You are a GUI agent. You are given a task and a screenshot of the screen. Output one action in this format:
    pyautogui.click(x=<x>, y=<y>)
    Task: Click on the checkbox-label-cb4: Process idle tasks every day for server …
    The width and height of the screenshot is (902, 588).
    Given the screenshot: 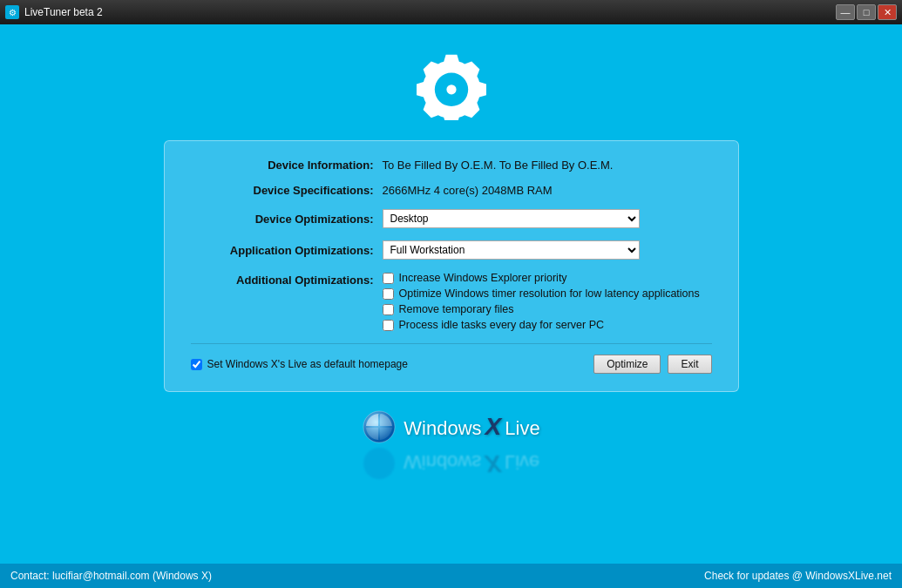 What is the action you would take?
    pyautogui.click(x=502, y=325)
    